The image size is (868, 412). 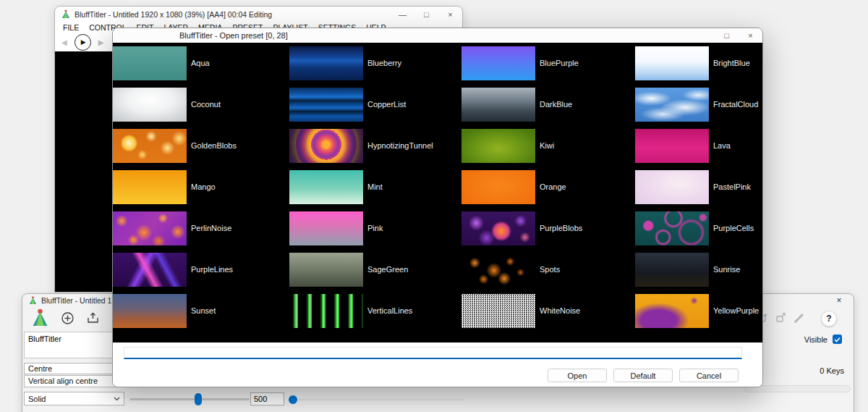 What do you see at coordinates (498, 104) in the screenshot?
I see `preset-thumbnail-darkblue` at bounding box center [498, 104].